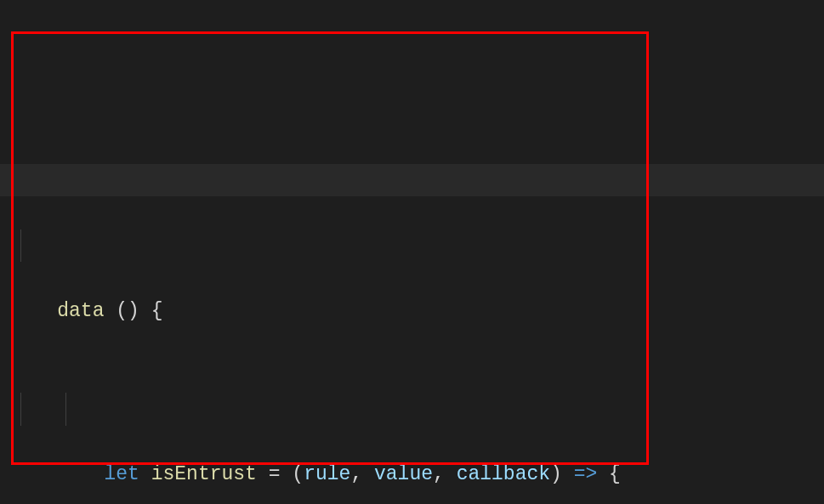 The width and height of the screenshot is (824, 504). What do you see at coordinates (403, 474) in the screenshot?
I see `token-var: value` at bounding box center [403, 474].